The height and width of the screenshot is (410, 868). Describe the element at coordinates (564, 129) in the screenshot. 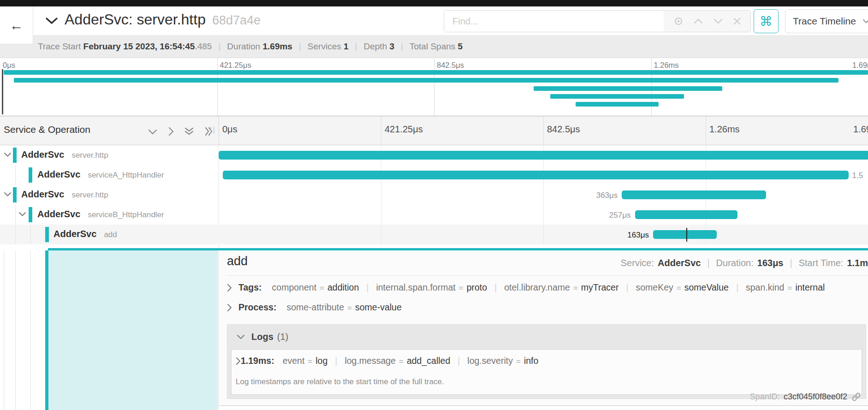

I see `ruler-tick-label: 842.5μs` at that location.